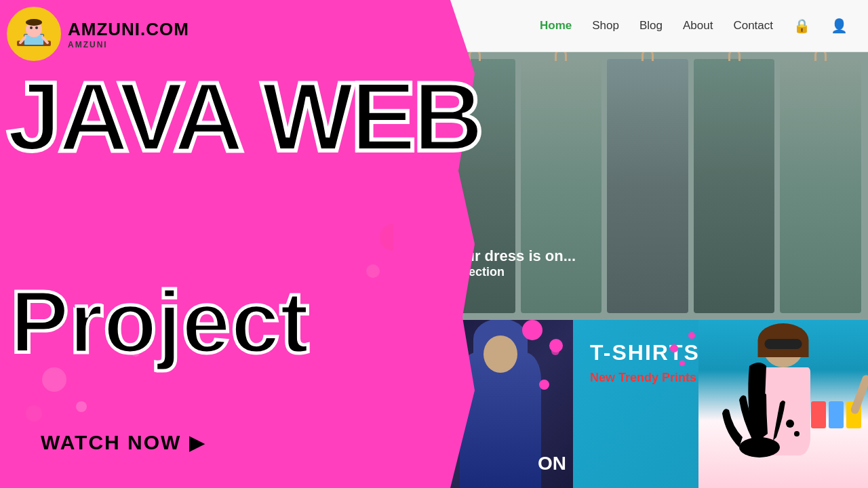 This screenshot has width=868, height=488. I want to click on logo-sub: AMZUNI, so click(129, 45).